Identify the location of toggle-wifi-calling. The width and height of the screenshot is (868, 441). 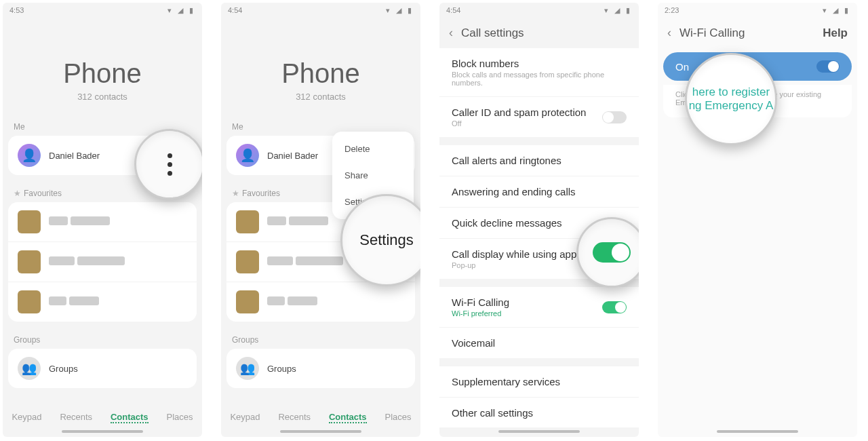
(614, 307).